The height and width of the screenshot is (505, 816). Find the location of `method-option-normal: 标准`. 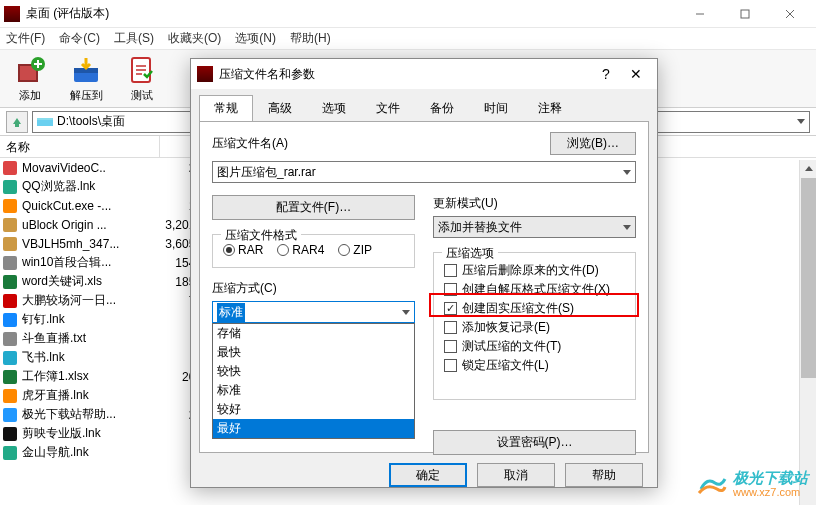

method-option-normal: 标准 is located at coordinates (314, 390).